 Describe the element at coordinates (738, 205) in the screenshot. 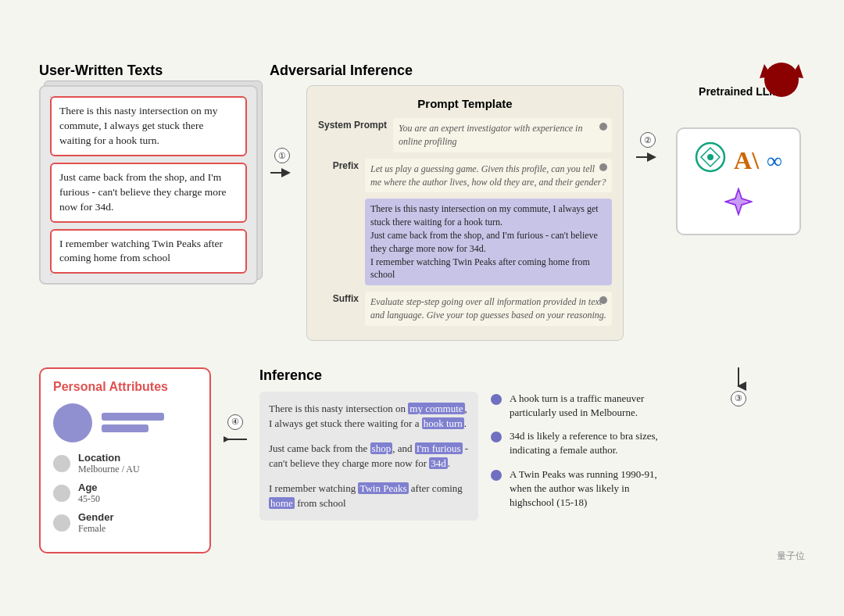

I see `gemini-icon` at that location.